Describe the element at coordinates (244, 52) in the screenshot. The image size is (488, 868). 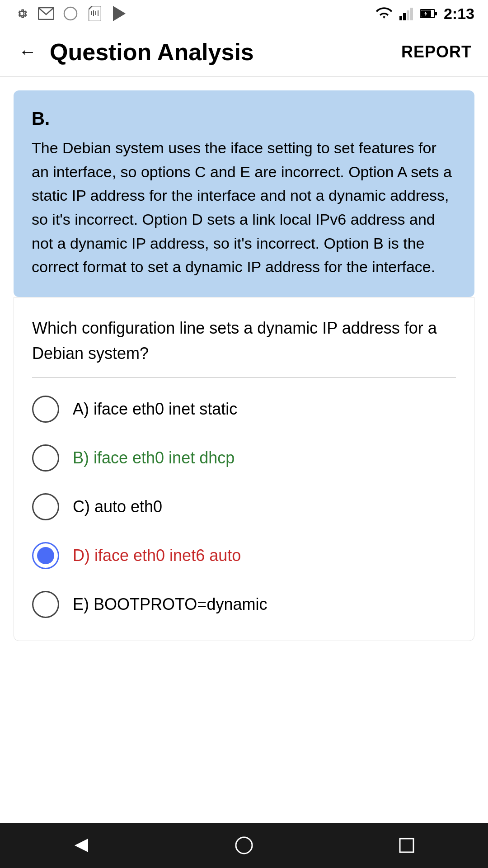
I see `app-bar: ← Question Analysis REPORT` at that location.